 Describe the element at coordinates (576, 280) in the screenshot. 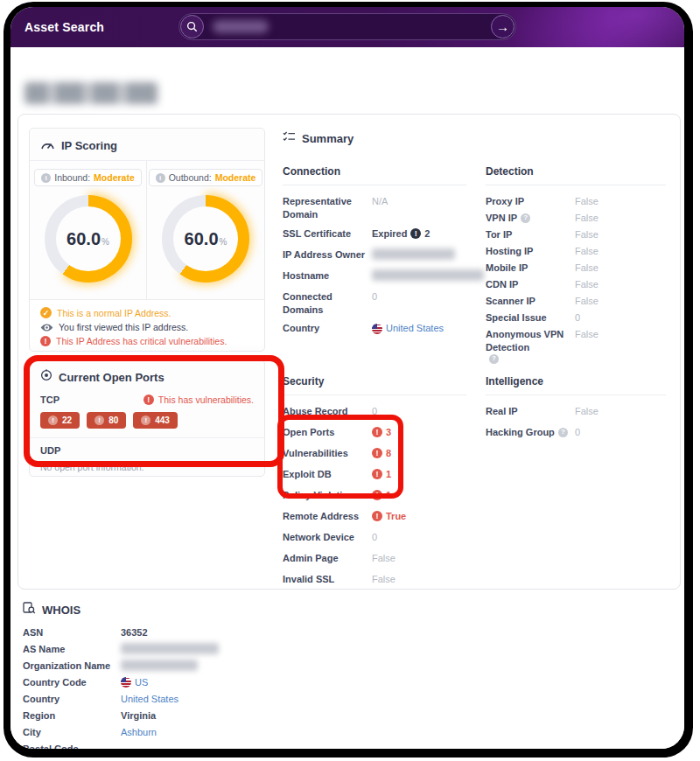

I see `detection-rows: Proxy IPFalseVPN IP?FalseTor IPFalseHost…` at that location.